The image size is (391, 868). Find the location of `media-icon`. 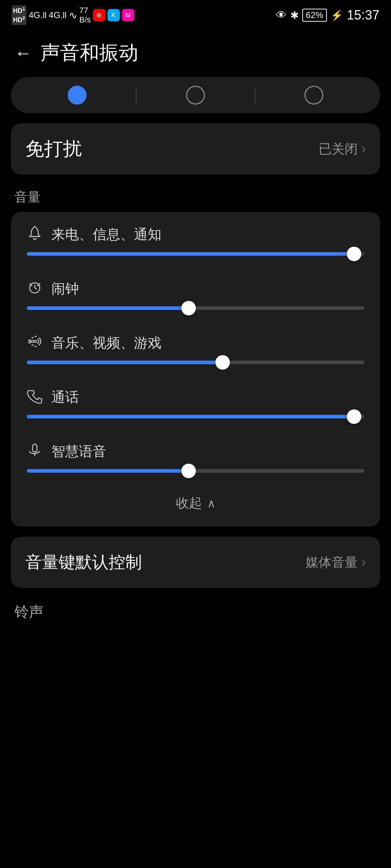

media-icon is located at coordinates (35, 343).